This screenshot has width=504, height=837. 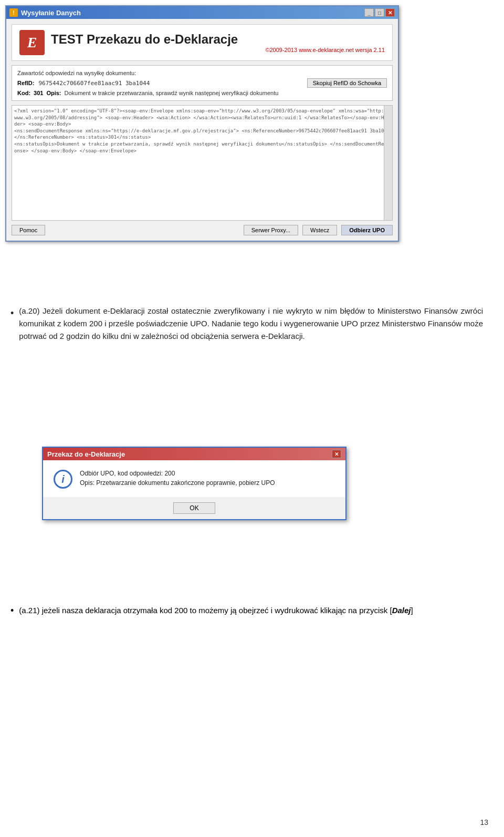 I want to click on bullet2-number: a.21, so click(x=29, y=611).